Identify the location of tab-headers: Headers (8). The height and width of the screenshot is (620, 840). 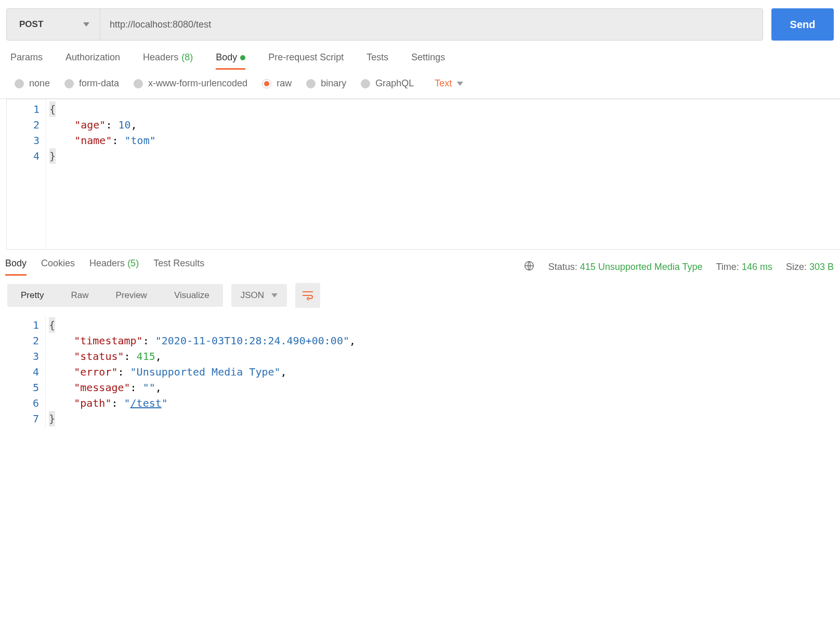
(168, 61).